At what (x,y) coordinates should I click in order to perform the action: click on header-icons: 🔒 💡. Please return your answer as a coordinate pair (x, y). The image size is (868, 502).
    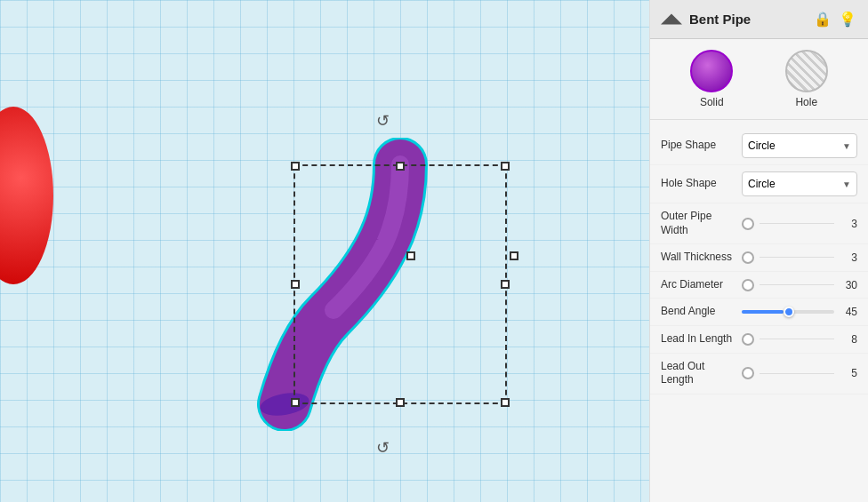
    Looking at the image, I should click on (835, 20).